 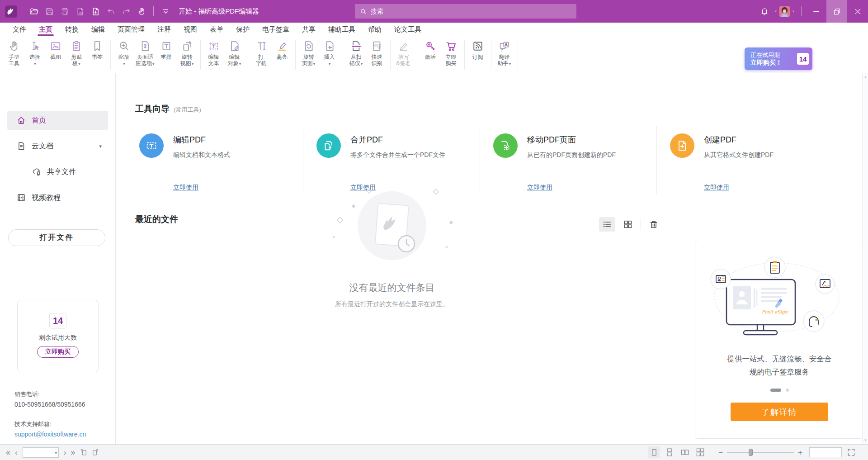 What do you see at coordinates (56, 50) in the screenshot?
I see `ribbon-tool: 截图` at bounding box center [56, 50].